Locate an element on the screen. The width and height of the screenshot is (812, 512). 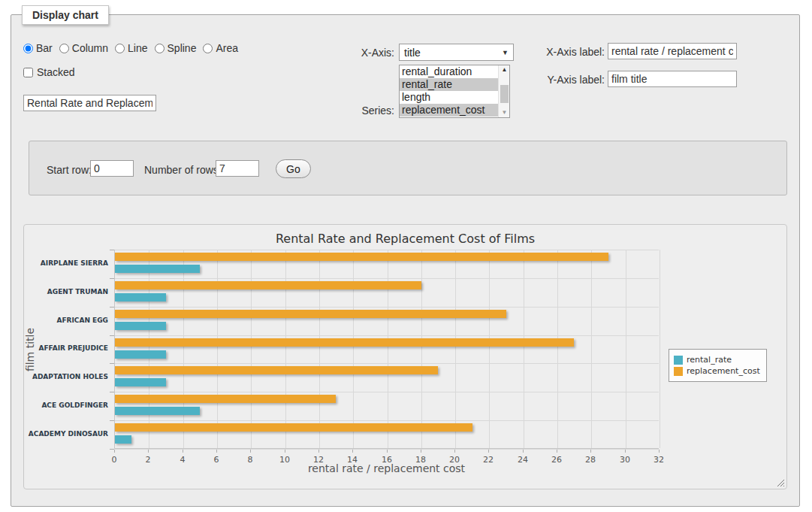
stacked-row: Stacked is located at coordinates (50, 72).